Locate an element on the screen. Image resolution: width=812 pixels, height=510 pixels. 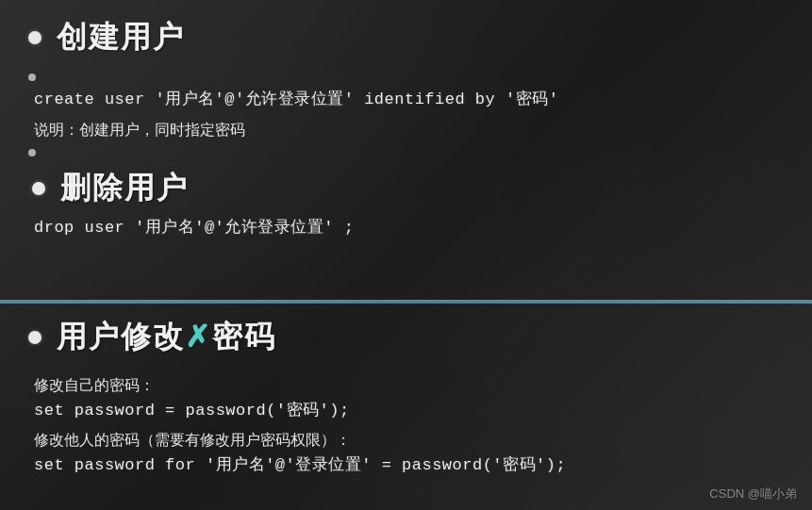
create-user-code-block: create user '用户名'@'允许登录位置' identified by… is located at coordinates (409, 114).